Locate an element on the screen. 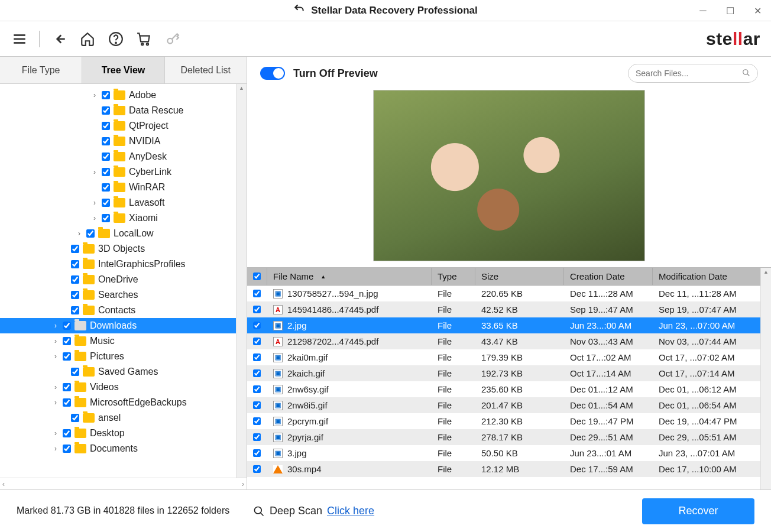 The image size is (771, 532). tree-item: ›Adobe is located at coordinates (123, 95).